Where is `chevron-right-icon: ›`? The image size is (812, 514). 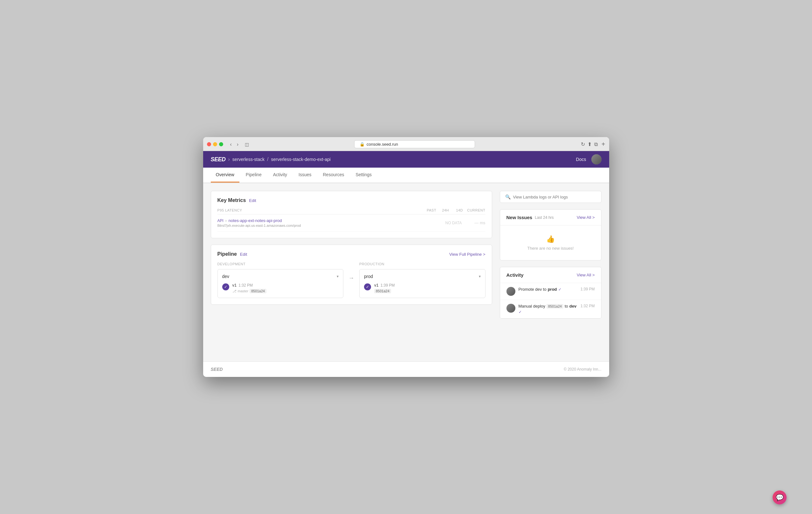 chevron-right-icon: › is located at coordinates (226, 221).